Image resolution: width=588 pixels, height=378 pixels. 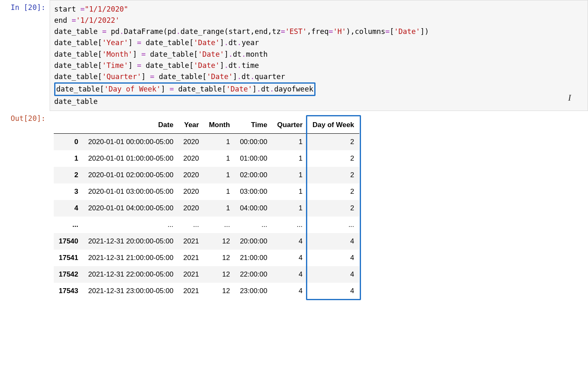 I want to click on row-index: 17543, so click(x=69, y=291).